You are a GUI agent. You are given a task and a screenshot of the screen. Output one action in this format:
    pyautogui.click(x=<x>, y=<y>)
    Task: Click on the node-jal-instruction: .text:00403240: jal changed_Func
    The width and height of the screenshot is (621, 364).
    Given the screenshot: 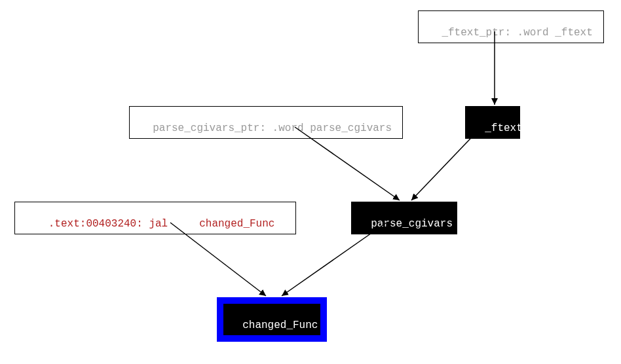 What is the action you would take?
    pyautogui.click(x=155, y=218)
    